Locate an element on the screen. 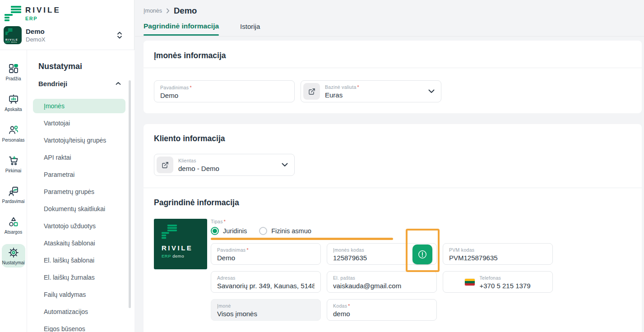  people-icon is located at coordinates (14, 130).